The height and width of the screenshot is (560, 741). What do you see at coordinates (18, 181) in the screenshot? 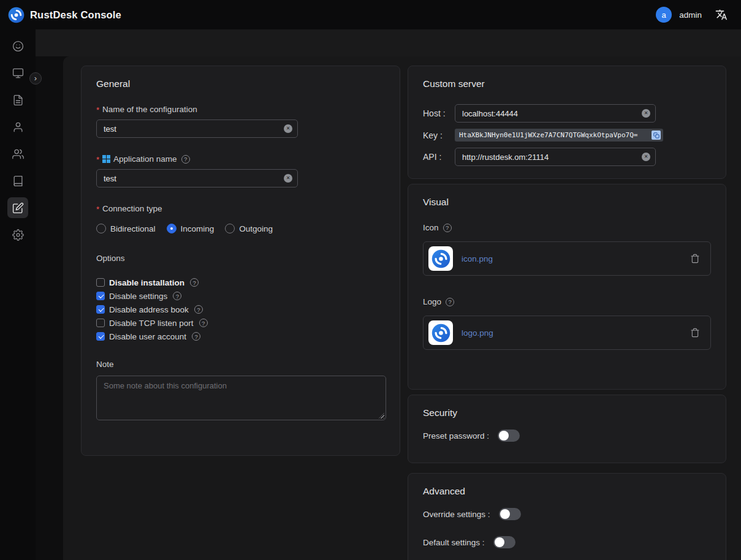
I see `sidebar-item-address-books` at bounding box center [18, 181].